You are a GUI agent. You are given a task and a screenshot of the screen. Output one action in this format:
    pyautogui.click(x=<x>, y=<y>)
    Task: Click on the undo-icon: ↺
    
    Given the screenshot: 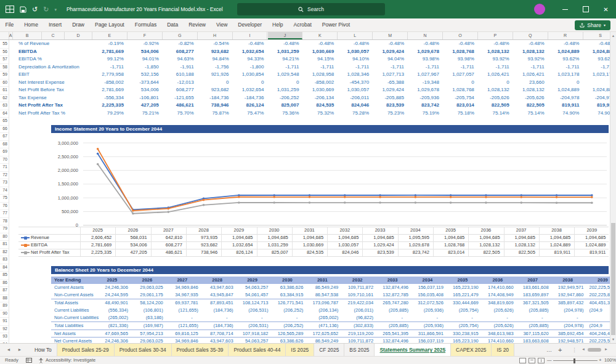 What is the action you would take?
    pyautogui.click(x=34, y=10)
    